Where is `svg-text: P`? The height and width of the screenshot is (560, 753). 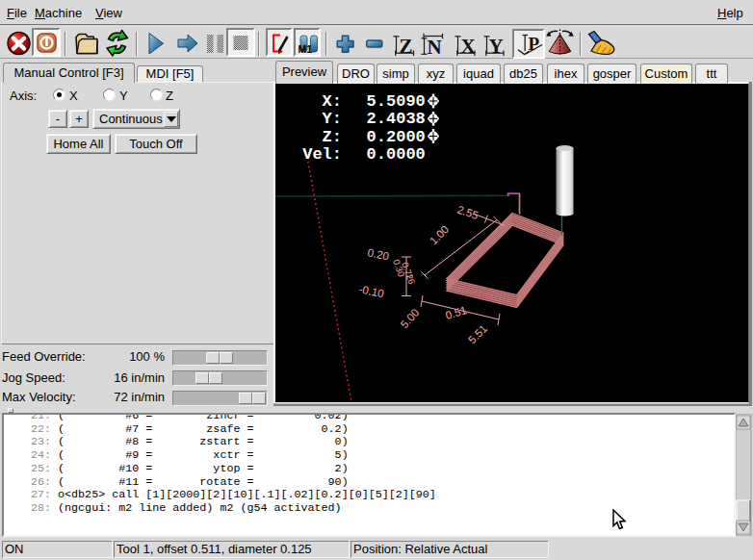
svg-text: P is located at coordinates (534, 44).